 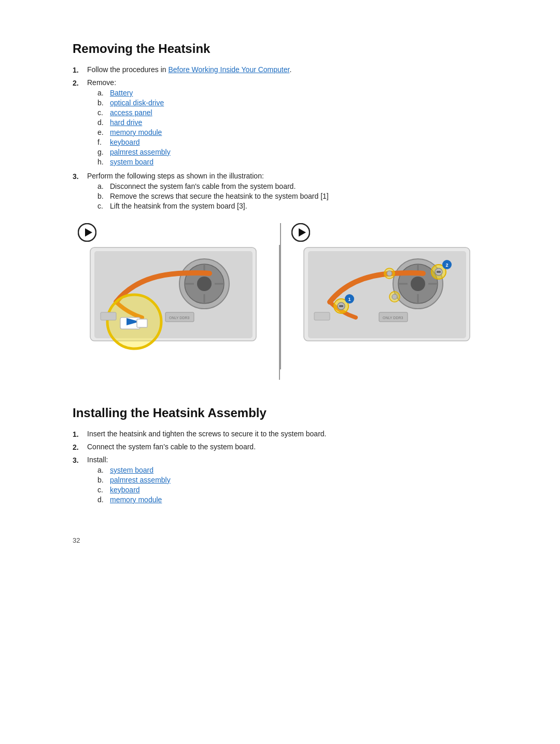 What do you see at coordinates (136, 132) in the screenshot?
I see `memory-module-link-remove: memory module` at bounding box center [136, 132].